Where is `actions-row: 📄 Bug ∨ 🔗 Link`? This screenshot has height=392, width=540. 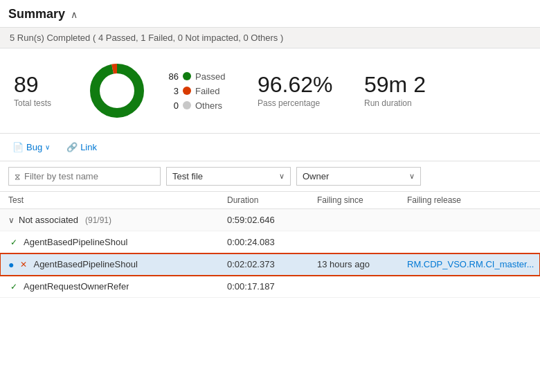 actions-row: 📄 Bug ∨ 🔗 Link is located at coordinates (270, 148).